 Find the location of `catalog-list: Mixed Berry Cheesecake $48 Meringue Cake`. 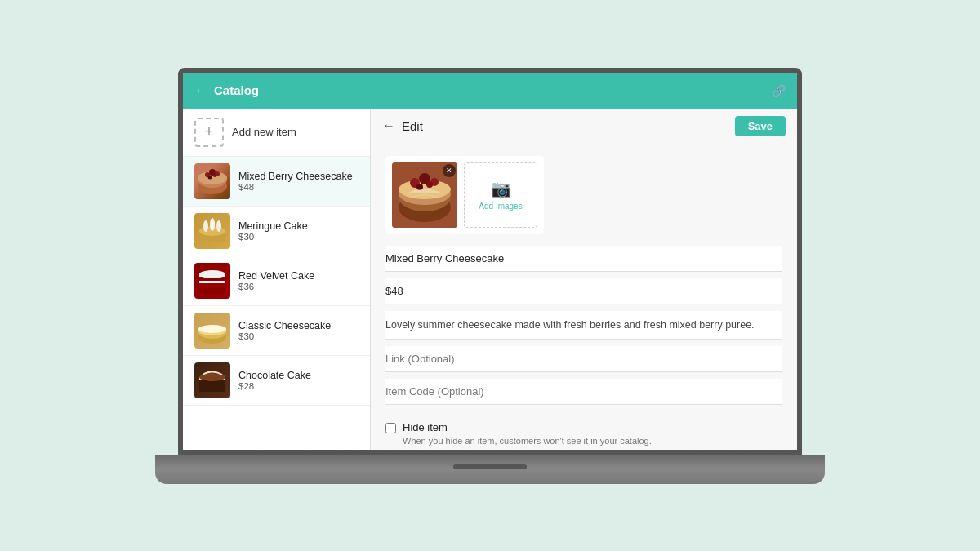

catalog-list: Mixed Berry Cheesecake $48 Meringue Cake is located at coordinates (276, 304).